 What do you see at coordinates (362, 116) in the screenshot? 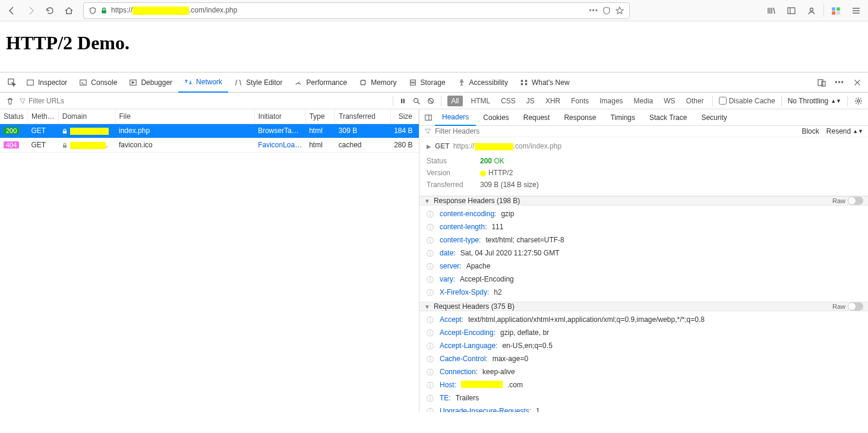
I see `col-transferred: Transferred` at bounding box center [362, 116].